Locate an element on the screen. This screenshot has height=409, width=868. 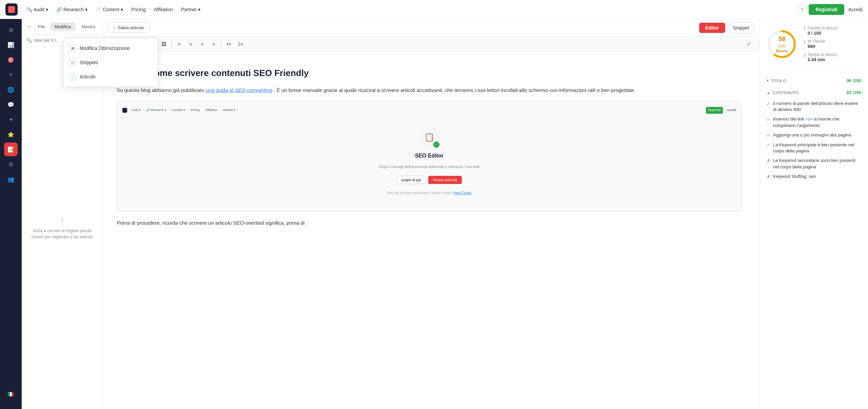
sidebar-icon-star: ⭐ is located at coordinates (11, 134).